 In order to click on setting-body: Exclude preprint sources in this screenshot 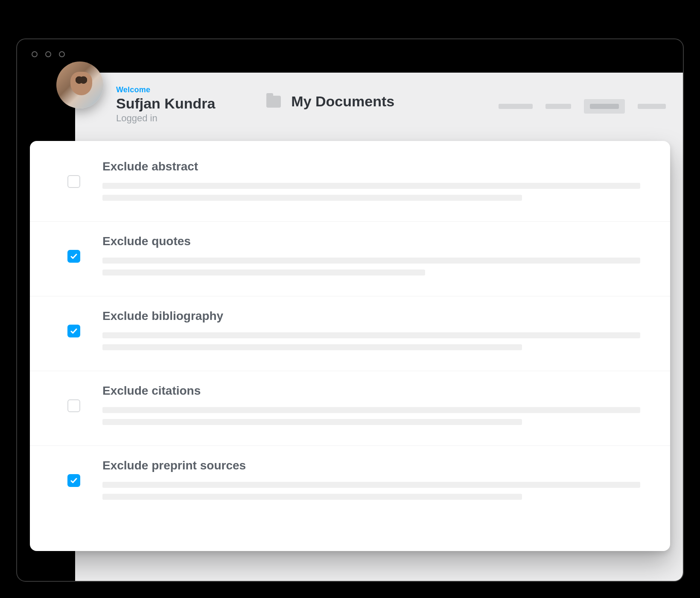, I will do `click(371, 482)`.